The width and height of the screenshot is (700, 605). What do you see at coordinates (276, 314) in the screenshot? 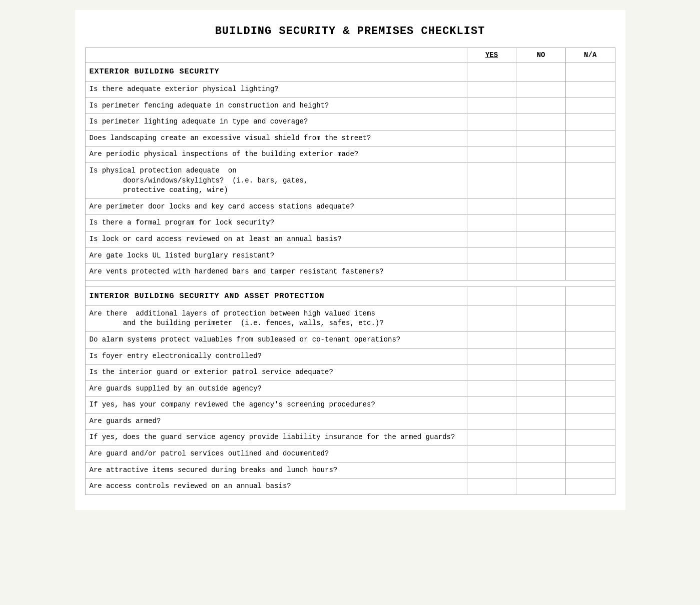
I see `question-line: Are there additional layers of protectio…` at bounding box center [276, 314].